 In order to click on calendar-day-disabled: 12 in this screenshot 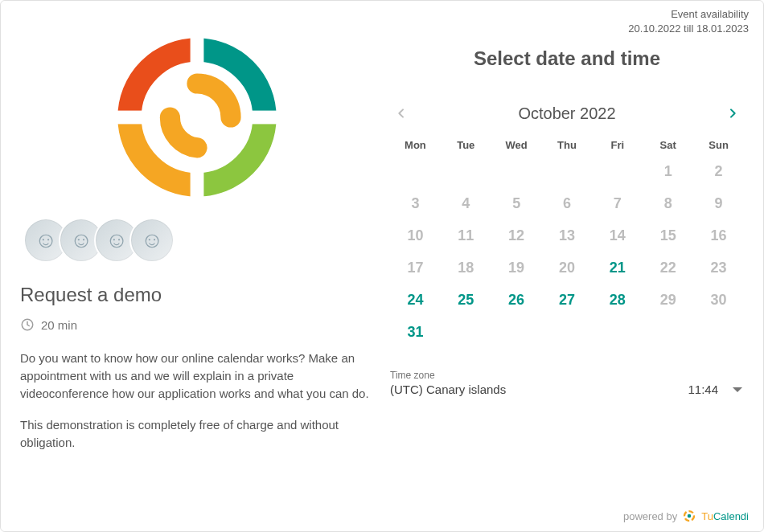, I will do `click(516, 235)`.